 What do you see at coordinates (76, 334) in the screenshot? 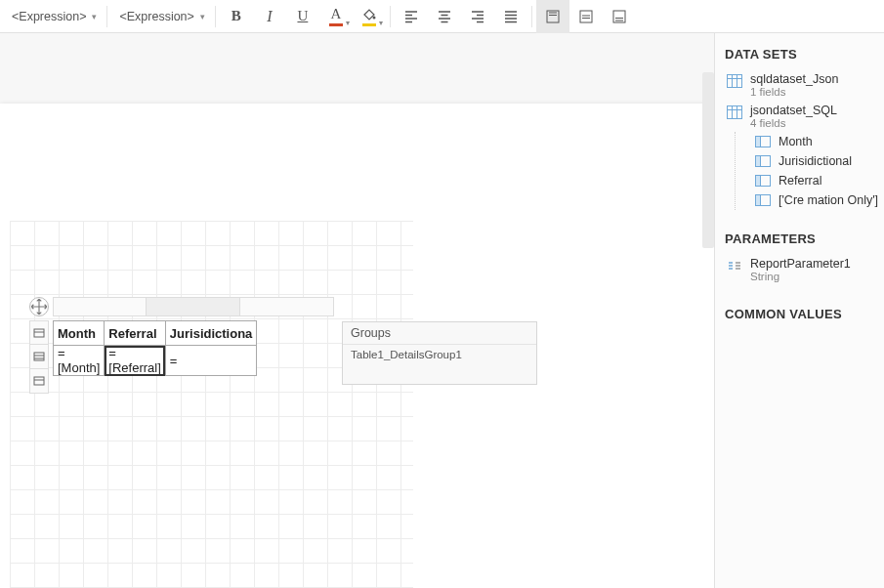
I see `header-text: Month` at bounding box center [76, 334].